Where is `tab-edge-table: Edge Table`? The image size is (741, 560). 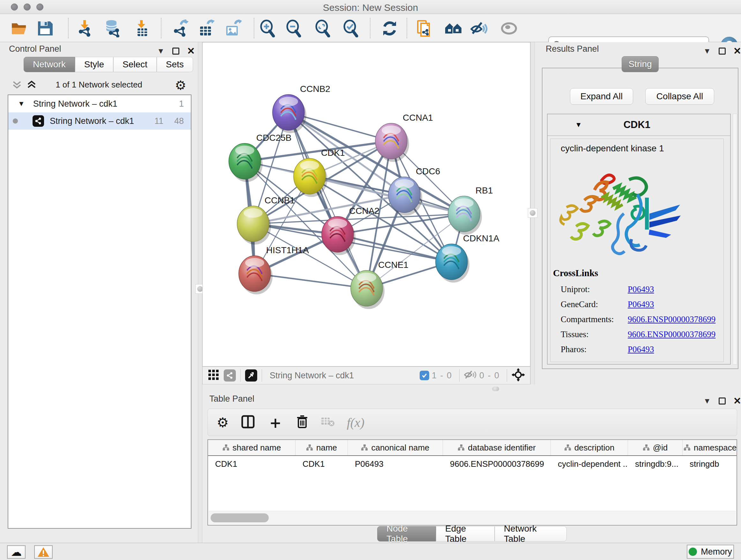
tab-edge-table: Edge Table is located at coordinates (465, 534).